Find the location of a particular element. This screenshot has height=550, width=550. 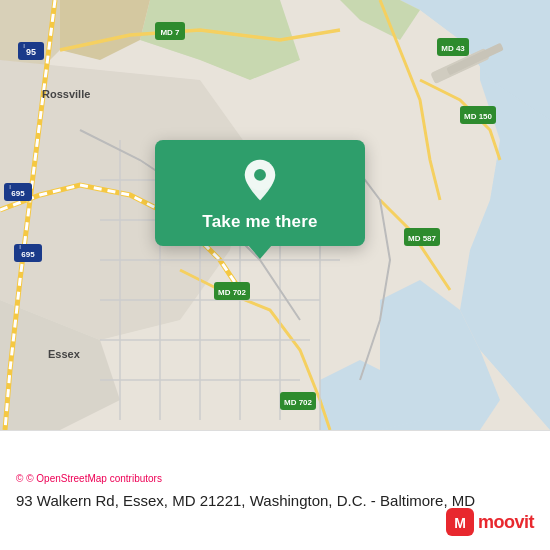

moovit-text: moovit is located at coordinates (506, 522).